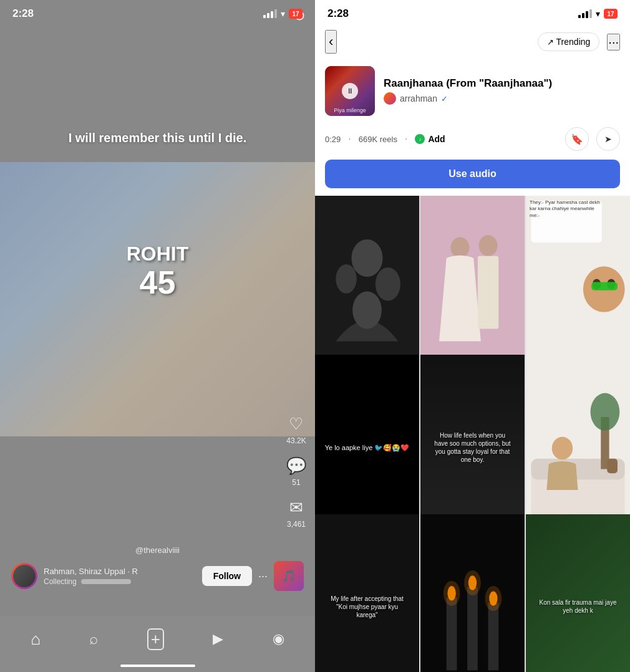 This screenshot has width=630, height=672. Describe the element at coordinates (585, 14) in the screenshot. I see `right-signal-icon` at that location.